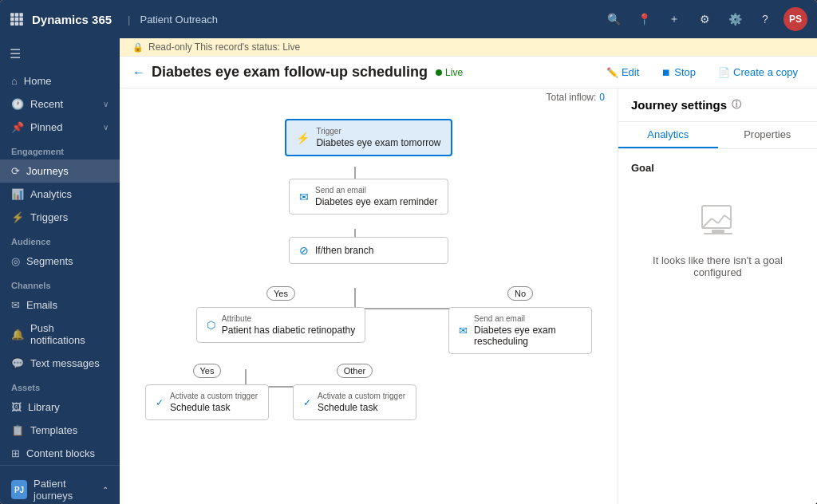 This screenshot has width=817, height=504. Describe the element at coordinates (60, 453) in the screenshot. I see `sidebar-item-content-blocks: ⊞ Content blocks` at that location.